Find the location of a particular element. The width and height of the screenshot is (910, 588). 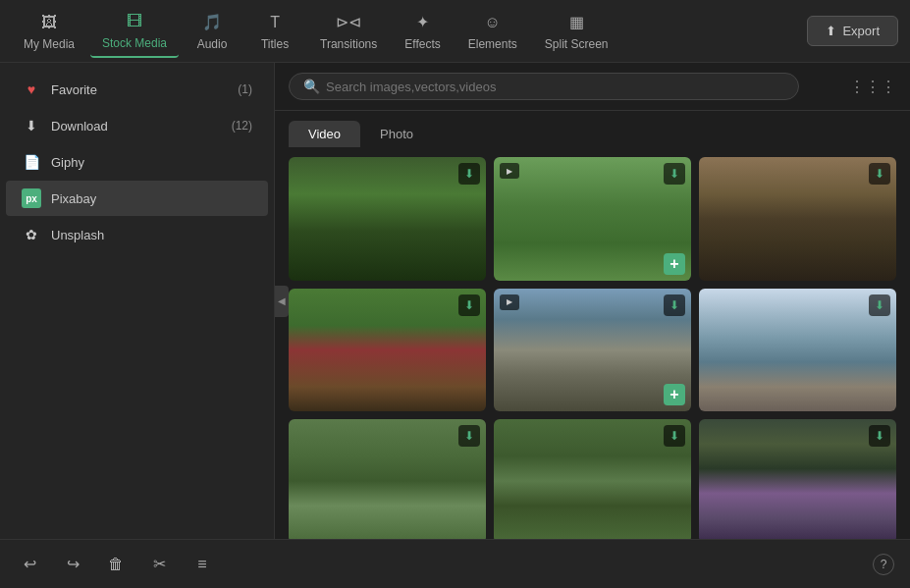

unsplash-sidebar-icon: ✿ is located at coordinates (31, 235).